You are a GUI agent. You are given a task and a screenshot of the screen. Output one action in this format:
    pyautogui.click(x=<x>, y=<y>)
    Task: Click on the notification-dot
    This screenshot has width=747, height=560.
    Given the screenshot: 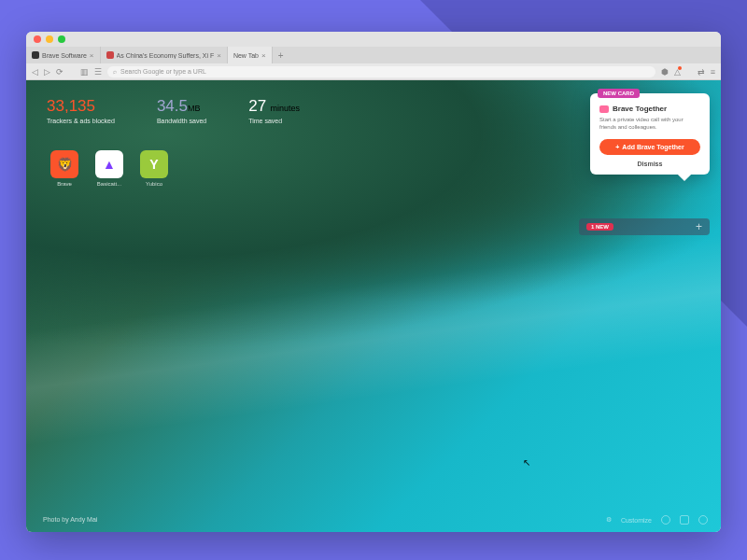 What is the action you would take?
    pyautogui.click(x=680, y=68)
    